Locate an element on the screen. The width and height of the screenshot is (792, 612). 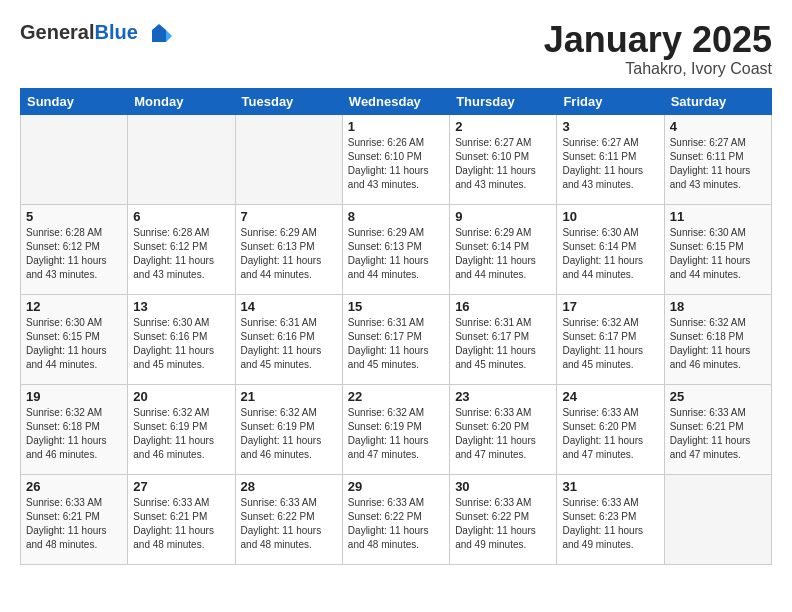
day-info: Sunrise: 6:29 AM Sunset: 6:14 PM Dayligh… is located at coordinates (503, 254).